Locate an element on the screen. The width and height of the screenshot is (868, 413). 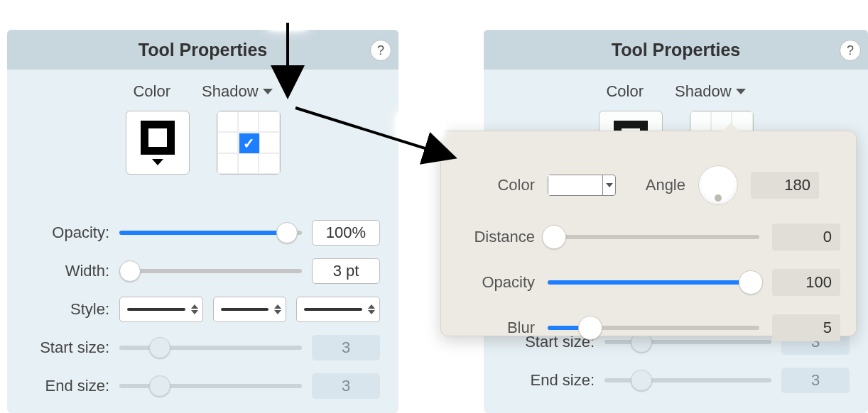
popover-row-opacity: Opacity 100 is located at coordinates (649, 282).